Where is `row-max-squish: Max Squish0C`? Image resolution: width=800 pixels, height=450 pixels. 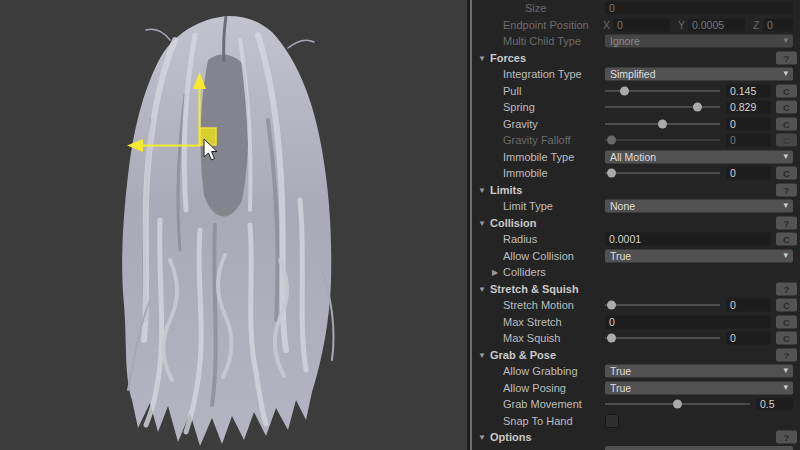 row-max-squish: Max Squish0C is located at coordinates (635, 338).